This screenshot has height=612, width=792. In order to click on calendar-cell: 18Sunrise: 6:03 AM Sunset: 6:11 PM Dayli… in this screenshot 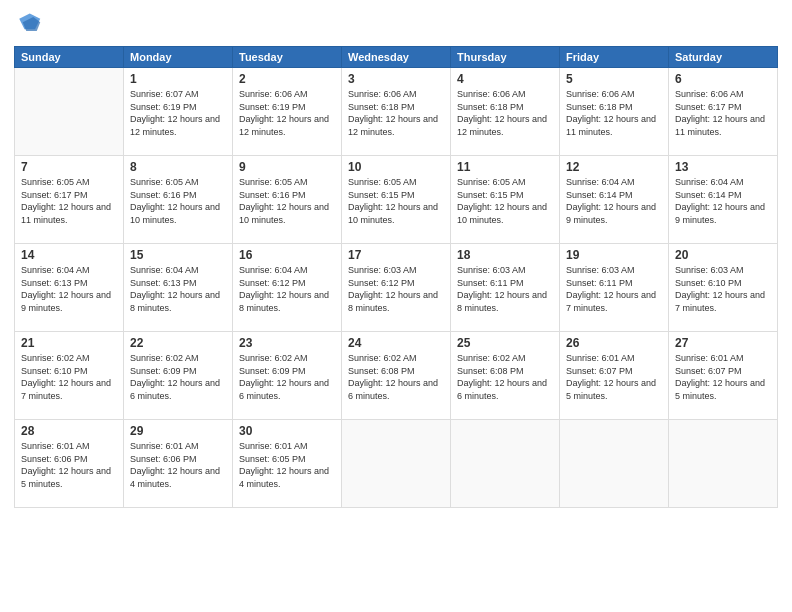, I will do `click(506, 288)`.